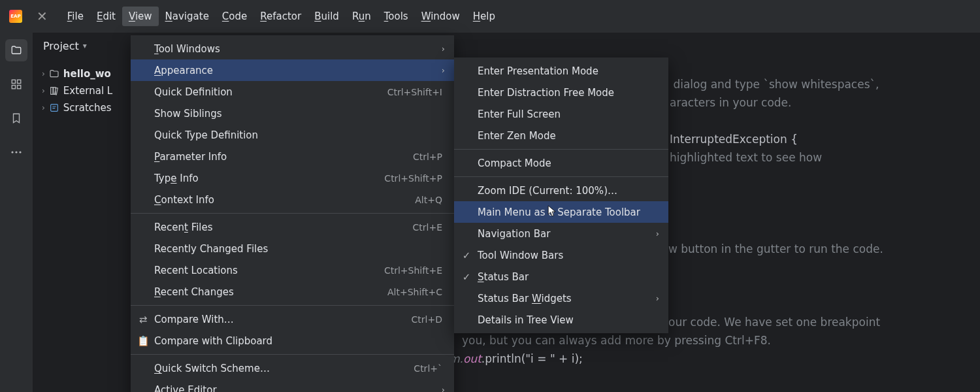  Describe the element at coordinates (235, 16) in the screenshot. I see `menubar-code: Code` at that location.